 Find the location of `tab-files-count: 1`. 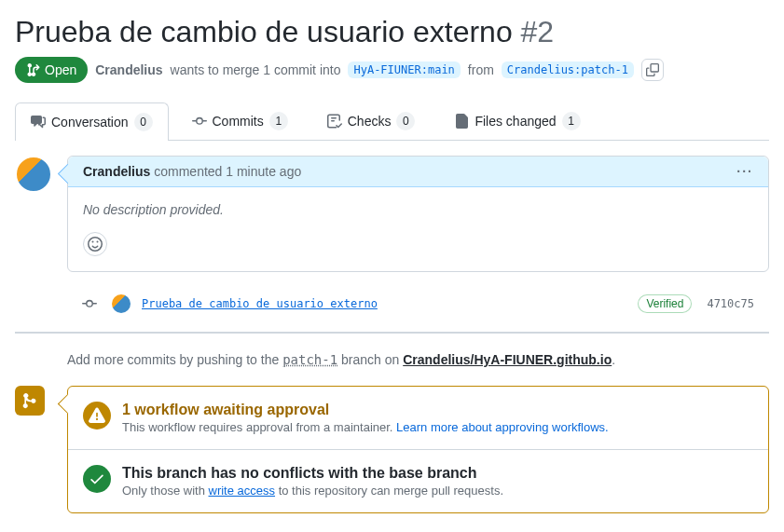

tab-files-count: 1 is located at coordinates (571, 121).